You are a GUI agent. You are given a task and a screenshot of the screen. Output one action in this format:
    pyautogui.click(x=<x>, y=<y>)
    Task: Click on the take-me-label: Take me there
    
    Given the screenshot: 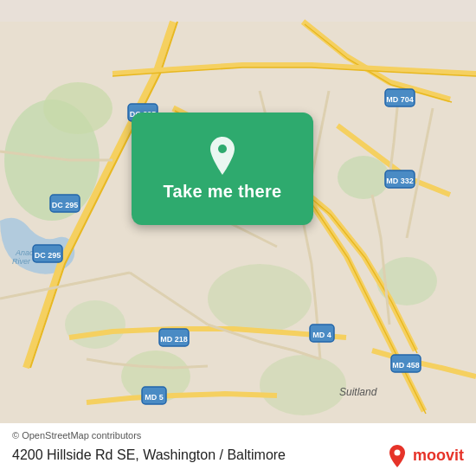 What is the action you would take?
    pyautogui.click(x=223, y=192)
    